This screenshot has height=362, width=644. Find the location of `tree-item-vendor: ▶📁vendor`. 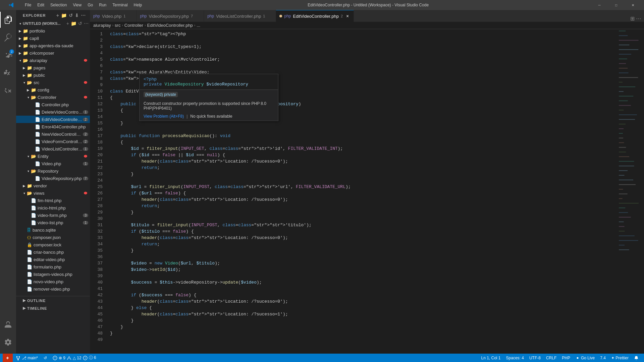

tree-item-vendor: ▶📁vendor is located at coordinates (53, 186).